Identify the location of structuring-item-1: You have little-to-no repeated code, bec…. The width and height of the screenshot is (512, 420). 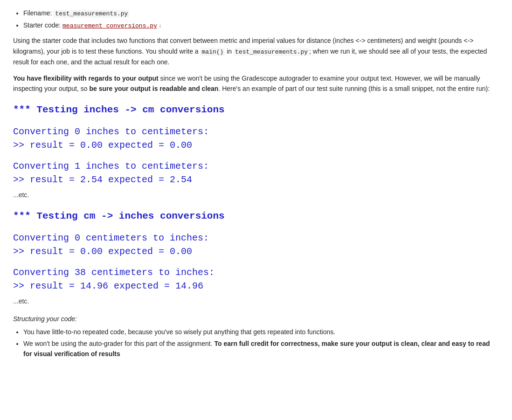
(261, 332).